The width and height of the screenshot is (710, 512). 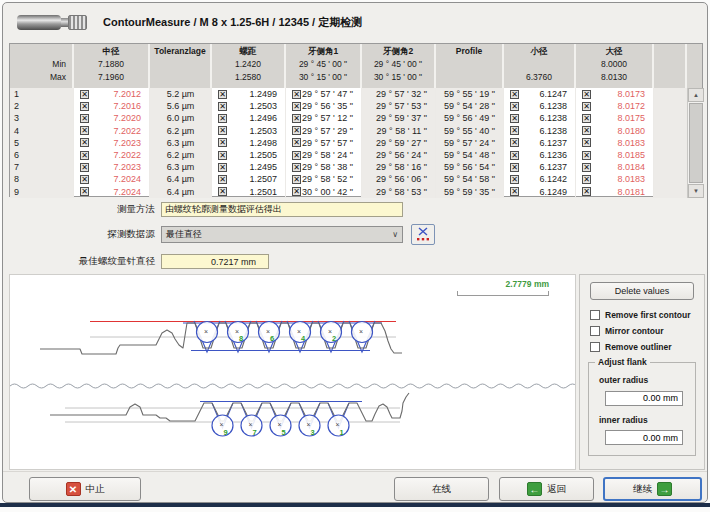 What do you see at coordinates (42, 106) in the screenshot?
I see `table-cell: 2` at bounding box center [42, 106].